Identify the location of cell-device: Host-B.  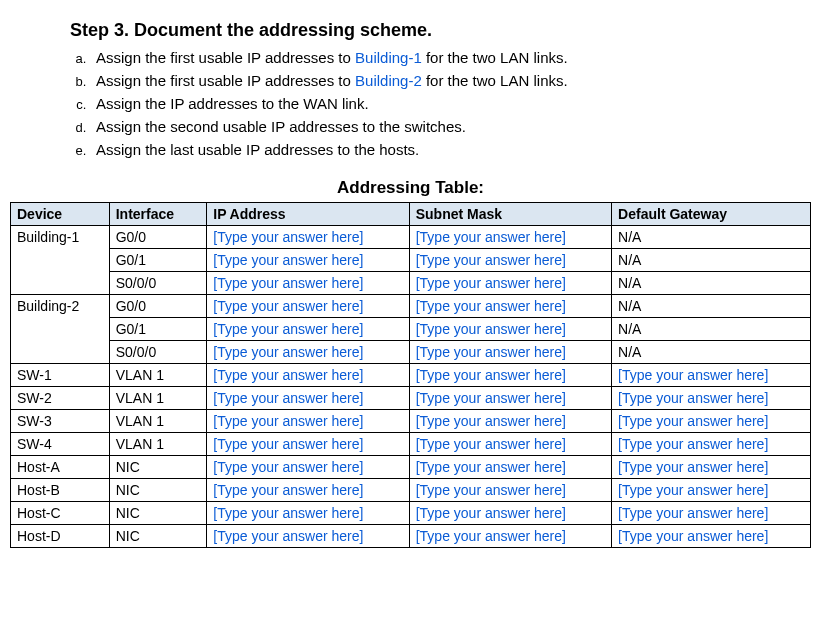
(60, 490).